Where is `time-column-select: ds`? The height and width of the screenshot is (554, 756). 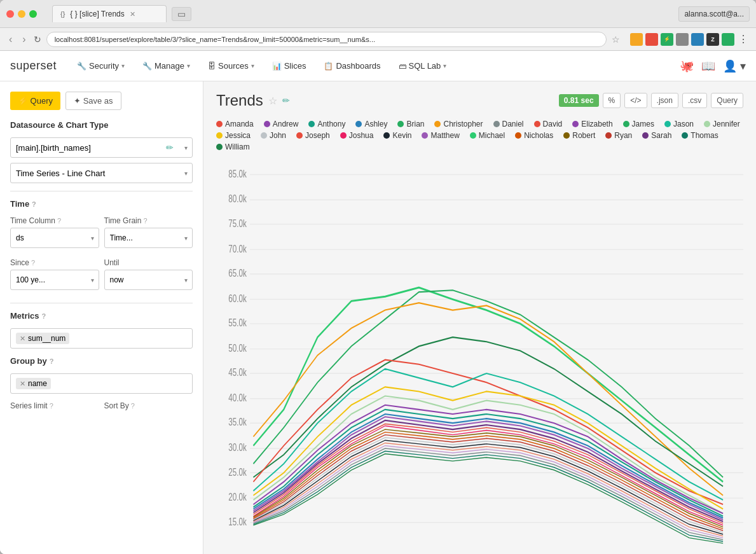 time-column-select: ds is located at coordinates (55, 238).